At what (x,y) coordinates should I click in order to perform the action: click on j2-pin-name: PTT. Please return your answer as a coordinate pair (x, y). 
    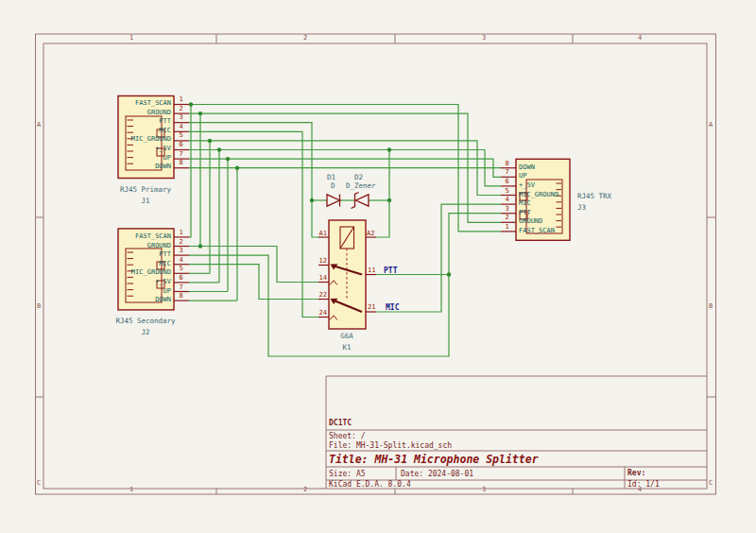
    Looking at the image, I should click on (146, 255).